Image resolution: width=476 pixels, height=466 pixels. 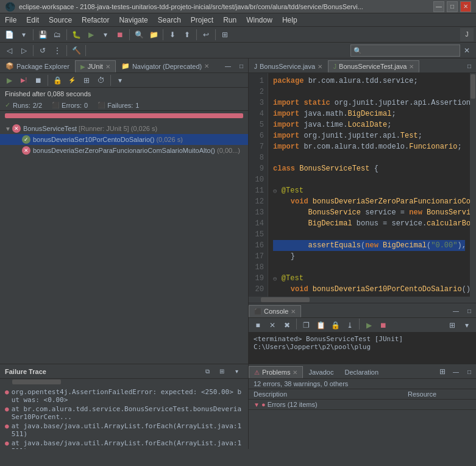 I want to click on junit-rerun-failed-button: ▶!, so click(x=24, y=80).